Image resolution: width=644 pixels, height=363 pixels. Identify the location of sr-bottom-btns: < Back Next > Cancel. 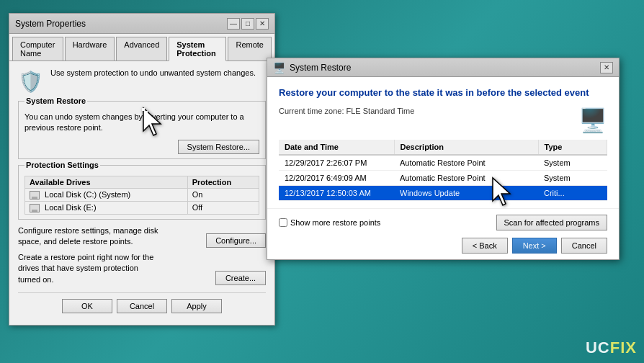
(443, 246).